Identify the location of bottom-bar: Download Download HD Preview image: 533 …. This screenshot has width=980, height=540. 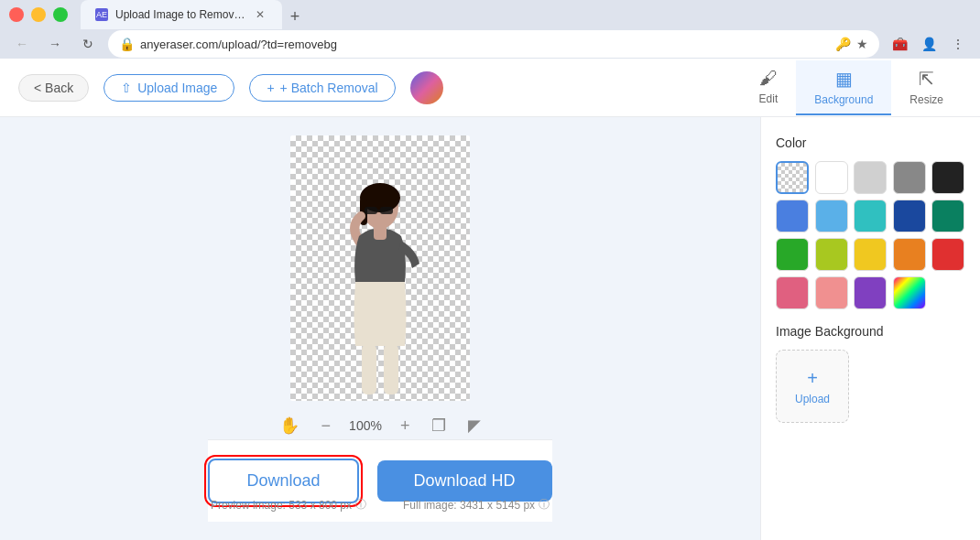
(379, 481).